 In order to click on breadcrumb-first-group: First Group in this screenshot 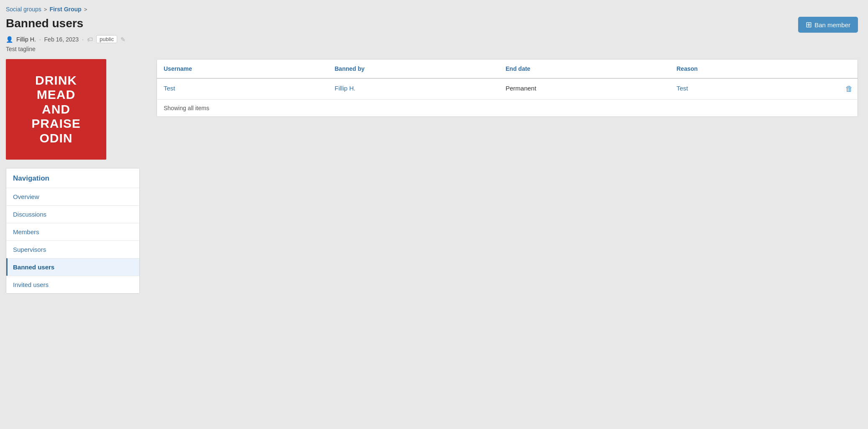, I will do `click(65, 9)`.